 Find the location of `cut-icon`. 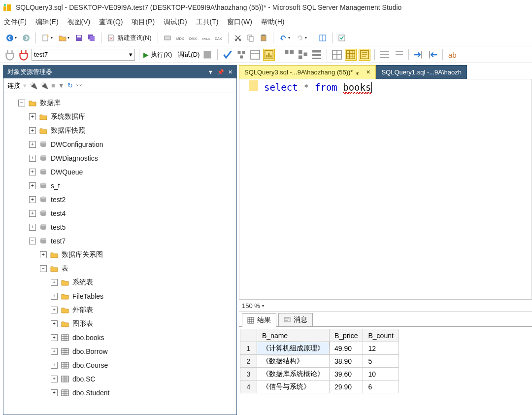

cut-icon is located at coordinates (238, 38).